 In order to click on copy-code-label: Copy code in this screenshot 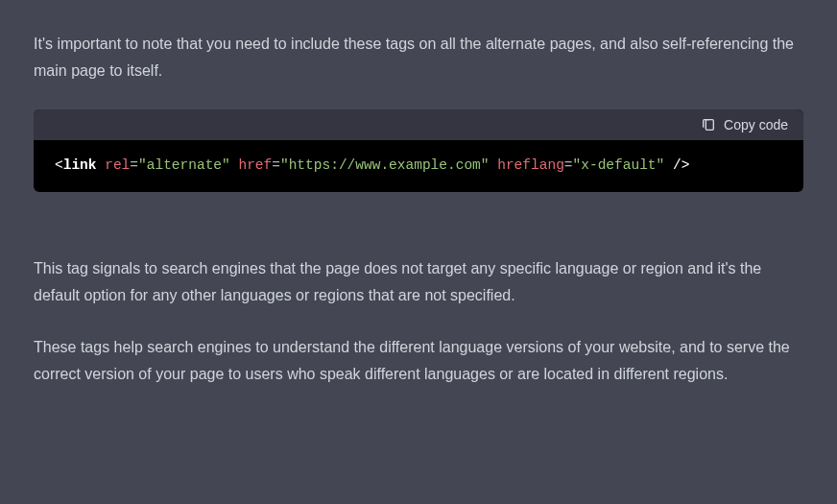, I will do `click(756, 125)`.